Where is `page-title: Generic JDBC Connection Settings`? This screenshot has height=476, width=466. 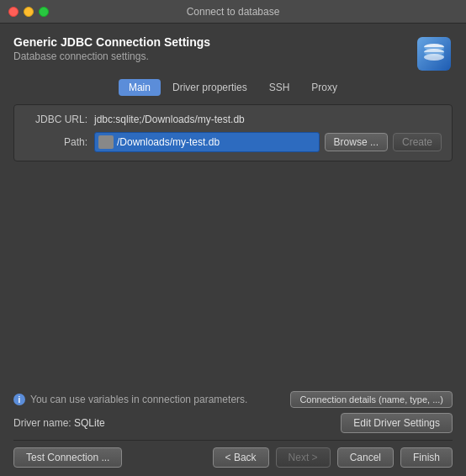 page-title: Generic JDBC Connection Settings is located at coordinates (112, 42).